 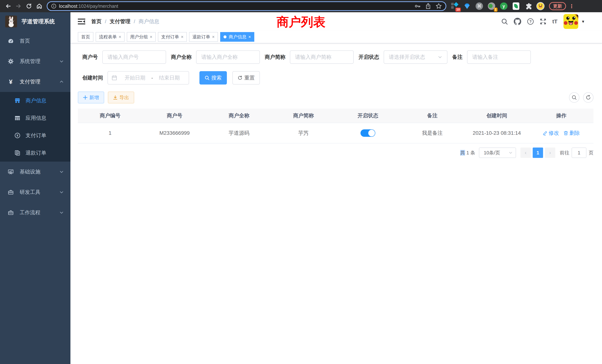 I want to click on chrome-update-button: 更新, so click(x=558, y=6).